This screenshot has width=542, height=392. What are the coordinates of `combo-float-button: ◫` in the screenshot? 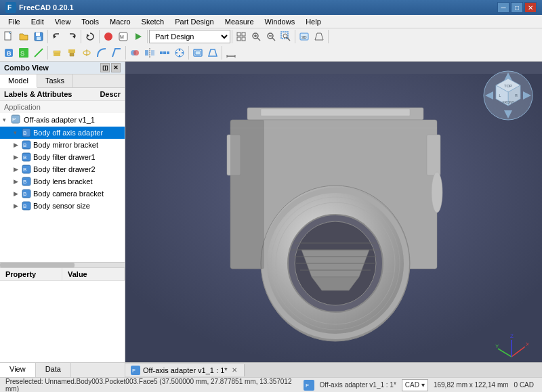 It's located at (105, 68).